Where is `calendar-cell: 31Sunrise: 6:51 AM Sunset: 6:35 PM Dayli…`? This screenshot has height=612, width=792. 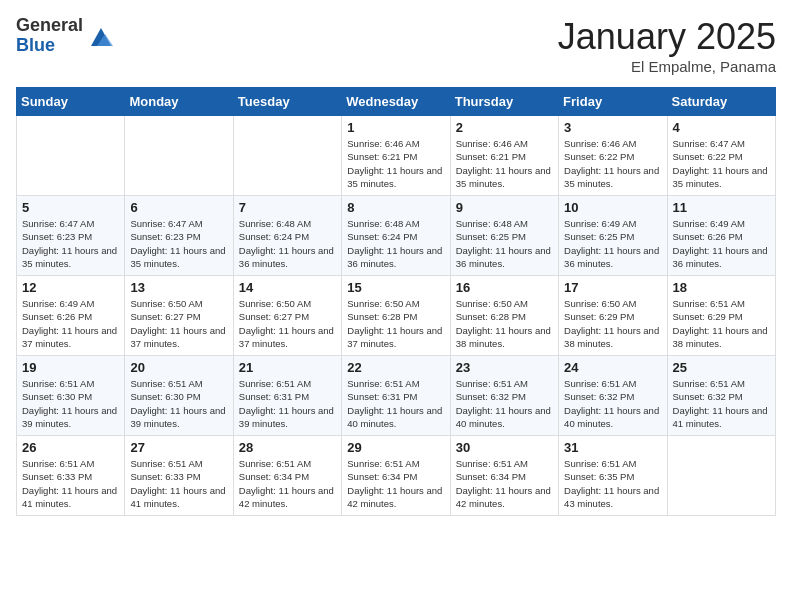 calendar-cell: 31Sunrise: 6:51 AM Sunset: 6:35 PM Dayli… is located at coordinates (613, 476).